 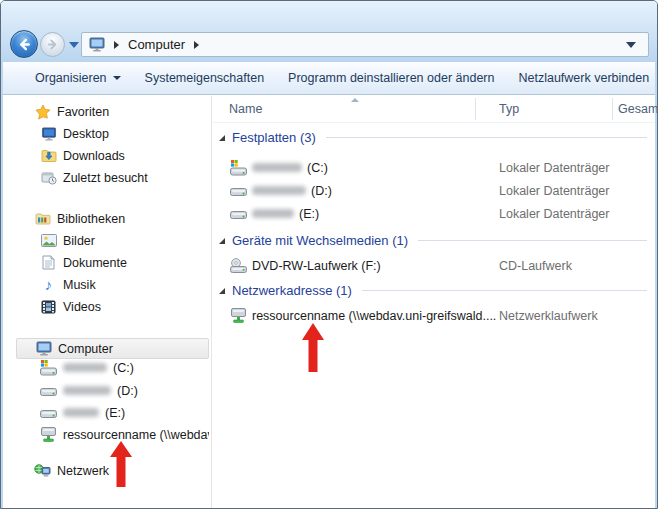 What do you see at coordinates (79, 241) in the screenshot?
I see `sidebar-item-label: Bilder` at bounding box center [79, 241].